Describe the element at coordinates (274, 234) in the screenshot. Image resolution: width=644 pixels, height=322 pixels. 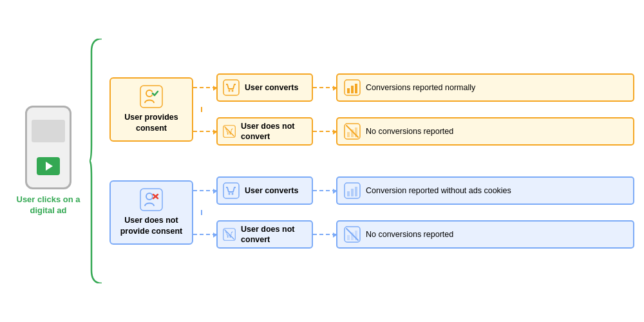
I see `user-no-convert-no-label: User does not convert` at that location.